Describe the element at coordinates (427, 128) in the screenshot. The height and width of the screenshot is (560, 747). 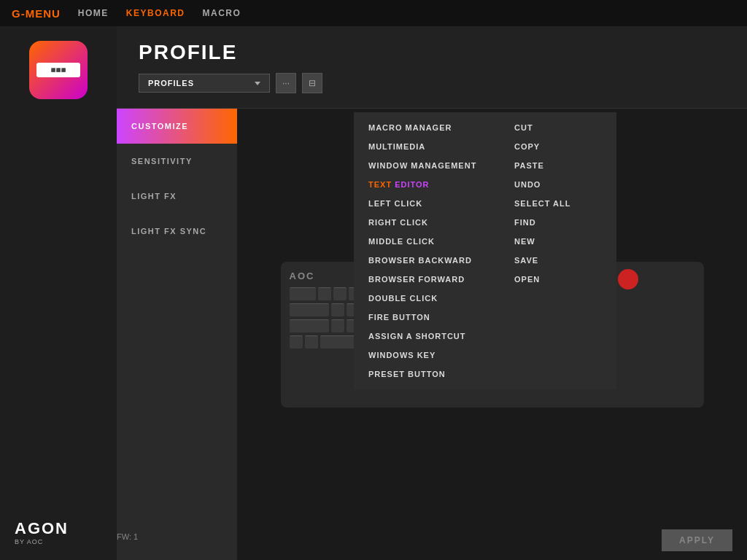
I see `ctx-macro-manager: MACRO MANAGER` at that location.